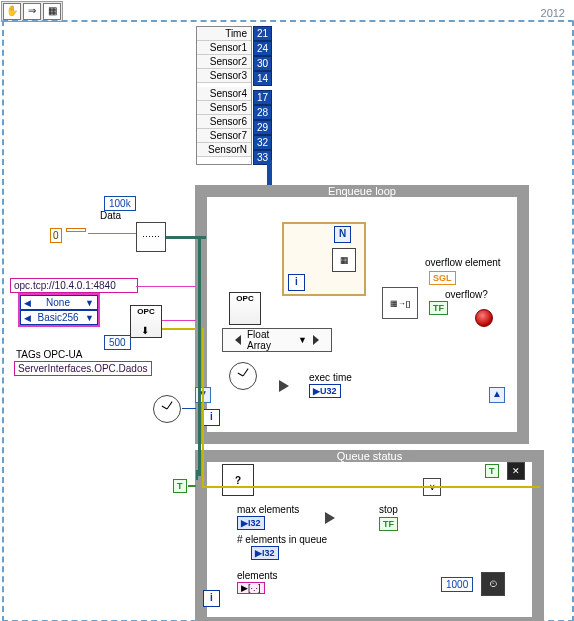  Describe the element at coordinates (59, 318) in the screenshot. I see `security-policy-dropdown: ◀ Basic256 ▼` at that location.